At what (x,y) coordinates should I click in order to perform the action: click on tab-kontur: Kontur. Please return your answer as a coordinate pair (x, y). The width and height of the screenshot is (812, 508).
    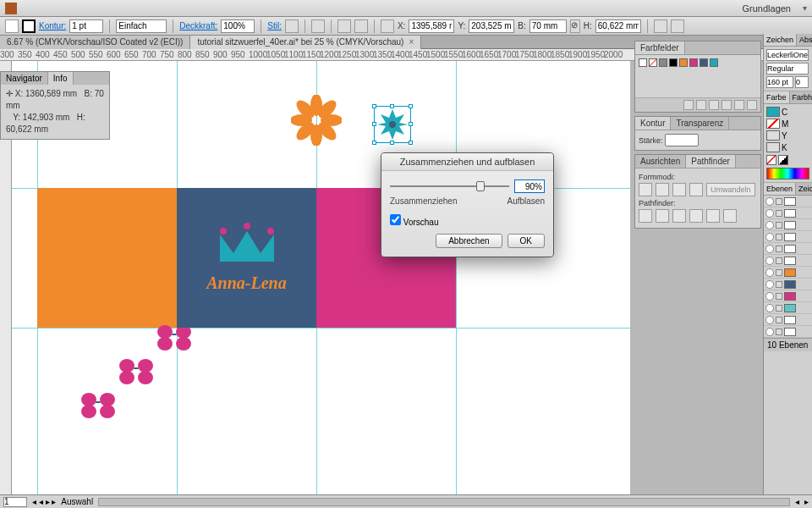
    Looking at the image, I should click on (653, 124).